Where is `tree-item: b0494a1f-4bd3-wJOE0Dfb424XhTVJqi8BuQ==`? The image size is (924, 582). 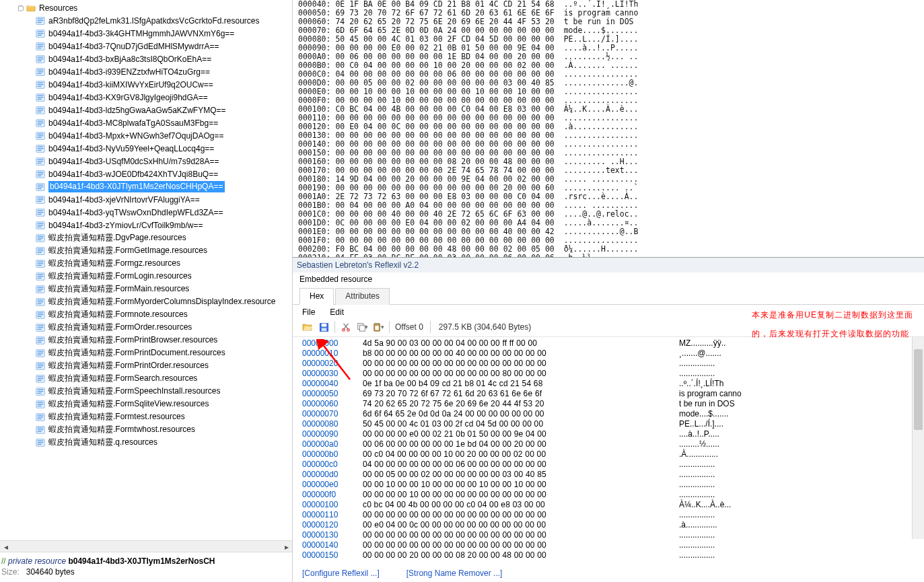
tree-item: b0494a1f-4bd3-wJOE0Dfb424XhTVJqi8BuQ== is located at coordinates (147, 174).